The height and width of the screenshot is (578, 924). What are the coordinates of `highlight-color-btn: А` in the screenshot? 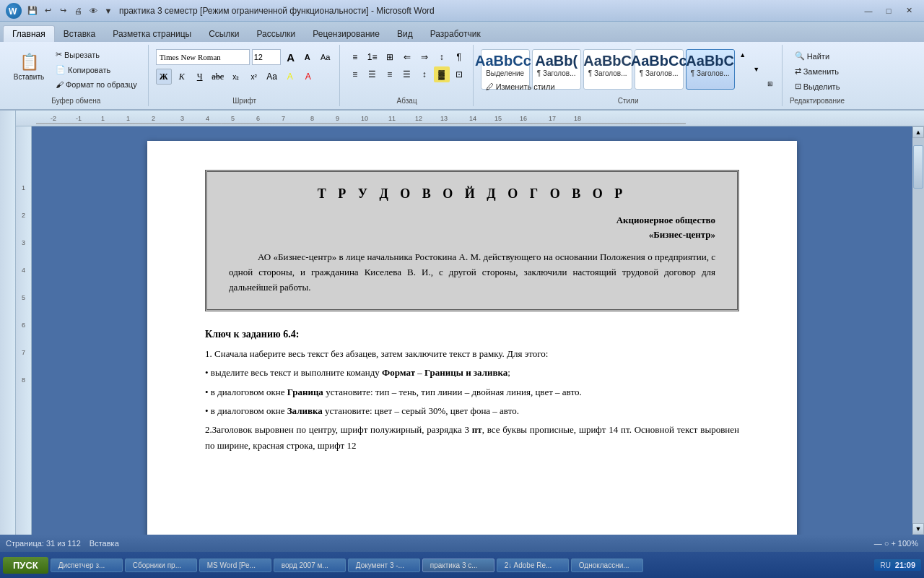 It's located at (290, 77).